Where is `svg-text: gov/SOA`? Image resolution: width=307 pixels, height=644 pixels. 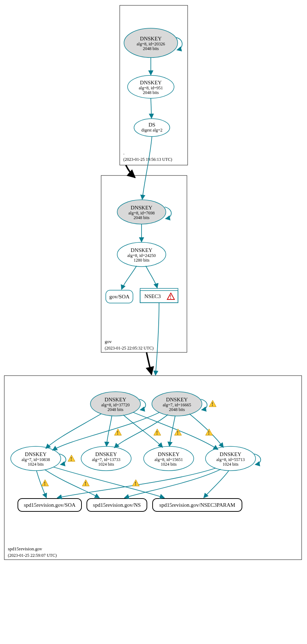 svg-text: gov/SOA is located at coordinates (119, 297).